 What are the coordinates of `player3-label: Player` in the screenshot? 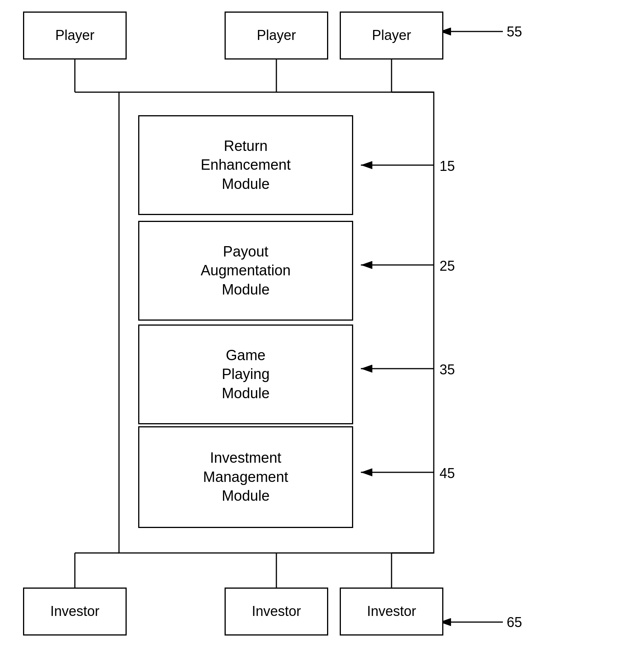 It's located at (392, 35).